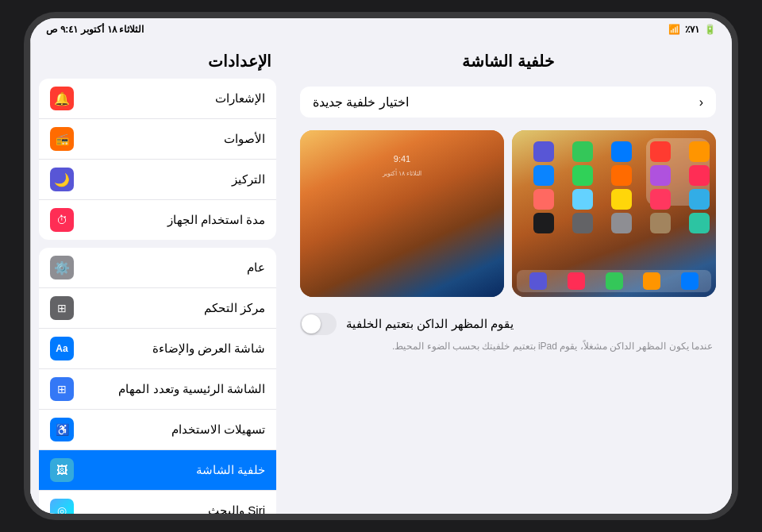 The image size is (762, 532). What do you see at coordinates (173, 220) in the screenshot?
I see `screen-time-label: مدة استخدام الجهاز` at bounding box center [173, 220].